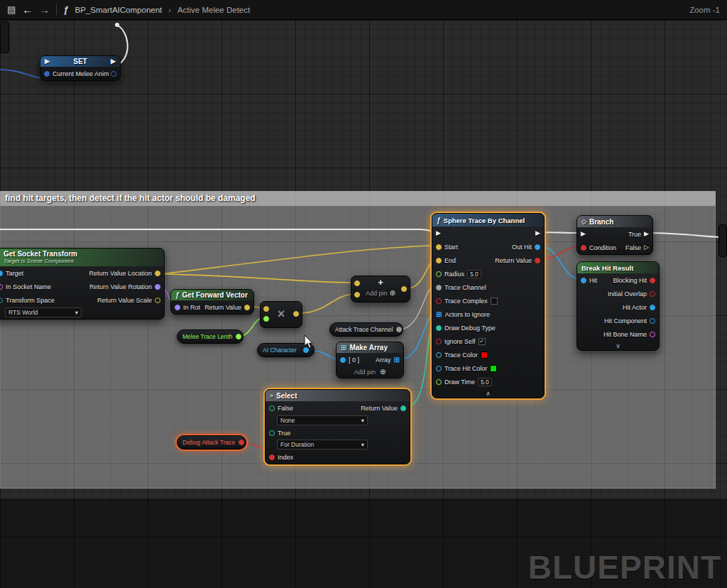  What do you see at coordinates (439, 288) in the screenshot?
I see `trace-channel-pin` at bounding box center [439, 288].